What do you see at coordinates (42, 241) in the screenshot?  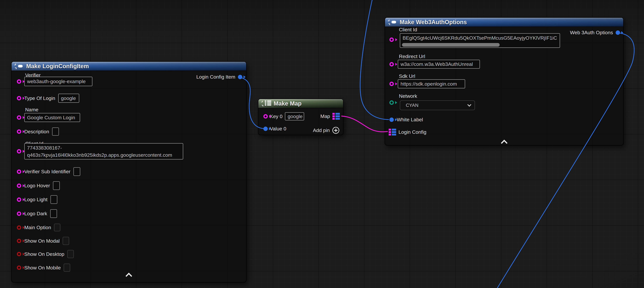 I see `show-on-modal-label: Show On Modal` at bounding box center [42, 241].